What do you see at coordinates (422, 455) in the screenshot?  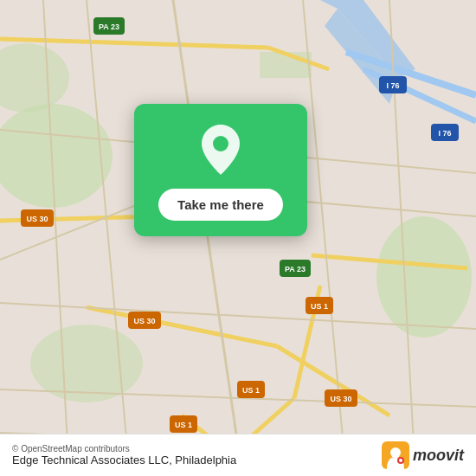 I see `moovit-logo: moovit` at bounding box center [422, 455].